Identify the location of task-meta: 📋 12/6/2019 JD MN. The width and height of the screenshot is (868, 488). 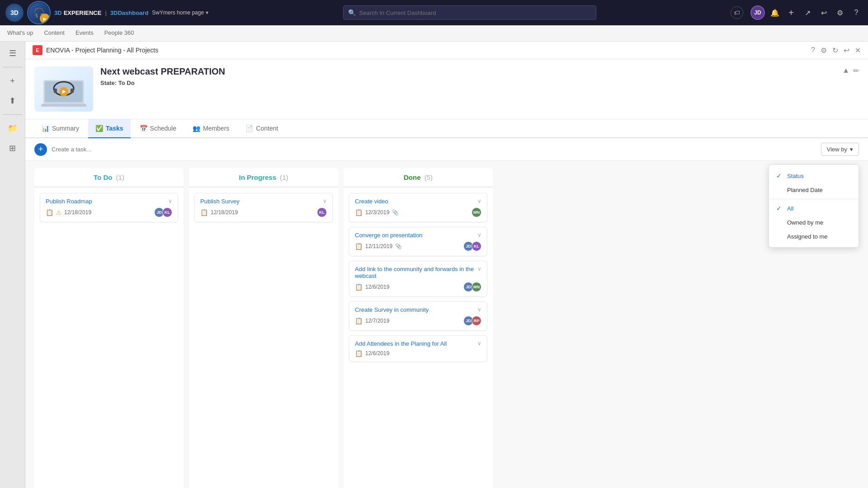
(418, 287).